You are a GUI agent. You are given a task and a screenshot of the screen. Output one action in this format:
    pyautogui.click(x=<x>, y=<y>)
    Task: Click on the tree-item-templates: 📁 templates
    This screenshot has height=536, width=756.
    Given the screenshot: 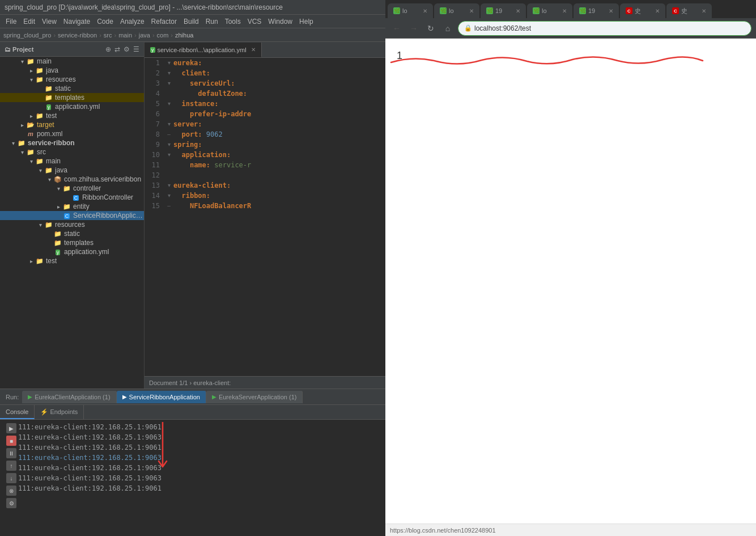 What is the action you would take?
    pyautogui.click(x=72, y=98)
    